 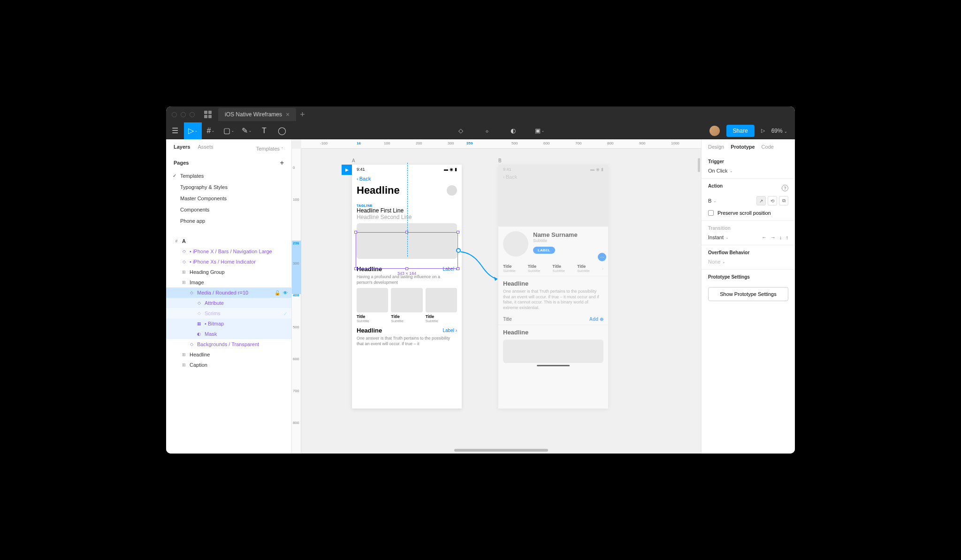 I want to click on union-icon: ▣⌄, so click(x=540, y=131).